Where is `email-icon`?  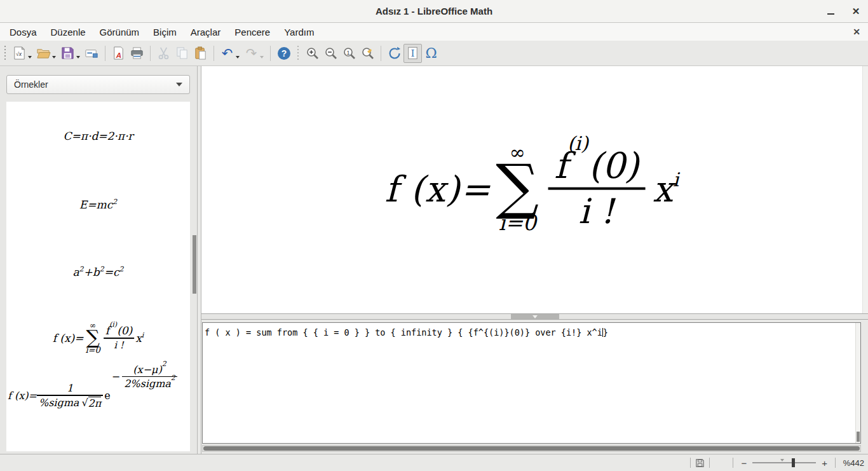 email-icon is located at coordinates (92, 53).